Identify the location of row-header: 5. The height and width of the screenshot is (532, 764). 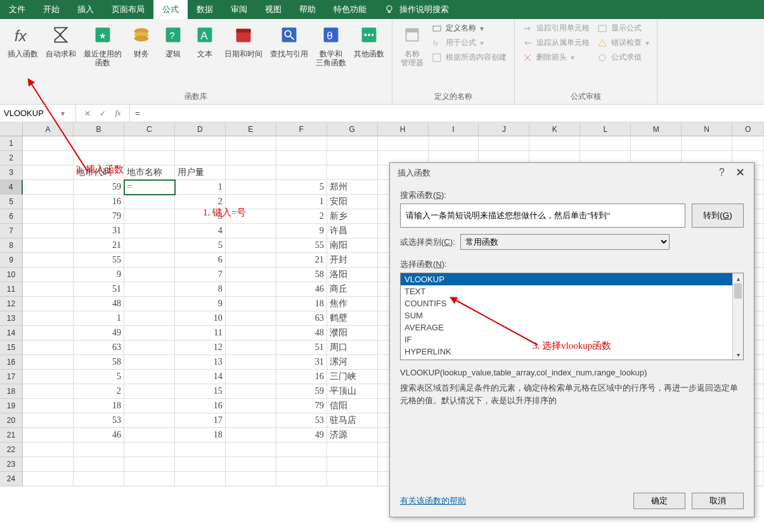
(11, 202).